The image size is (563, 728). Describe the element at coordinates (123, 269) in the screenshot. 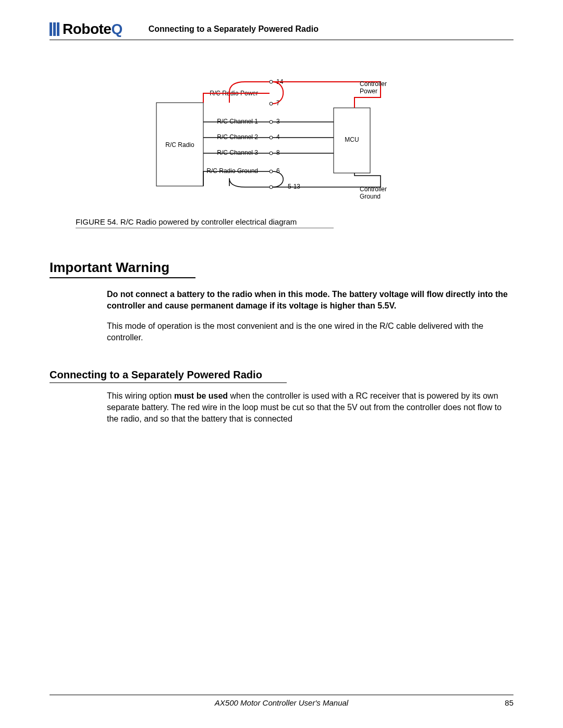

I see `warning-heading: Important Warning` at that location.